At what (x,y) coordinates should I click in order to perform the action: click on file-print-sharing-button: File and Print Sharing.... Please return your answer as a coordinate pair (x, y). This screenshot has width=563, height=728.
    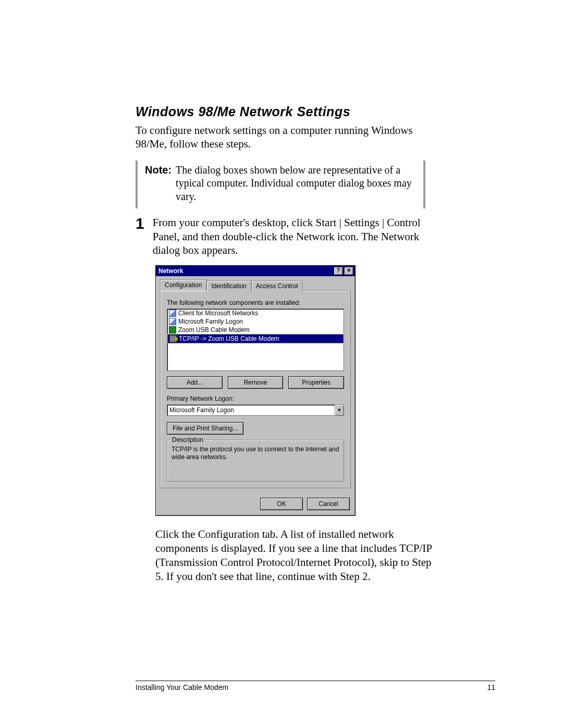
    Looking at the image, I should click on (205, 428).